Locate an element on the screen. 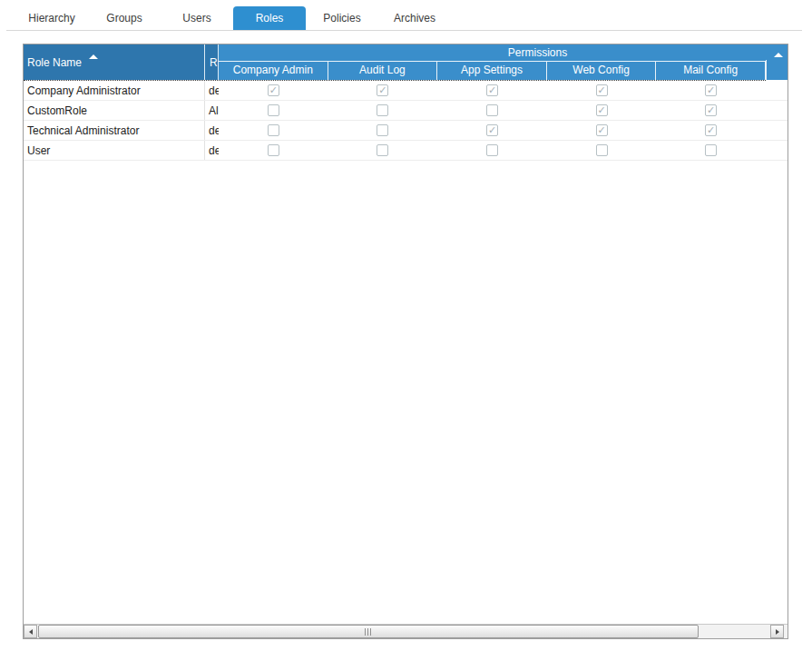 This screenshot has height=651, width=812. role-name-cell: Technical Administrator is located at coordinates (114, 131).